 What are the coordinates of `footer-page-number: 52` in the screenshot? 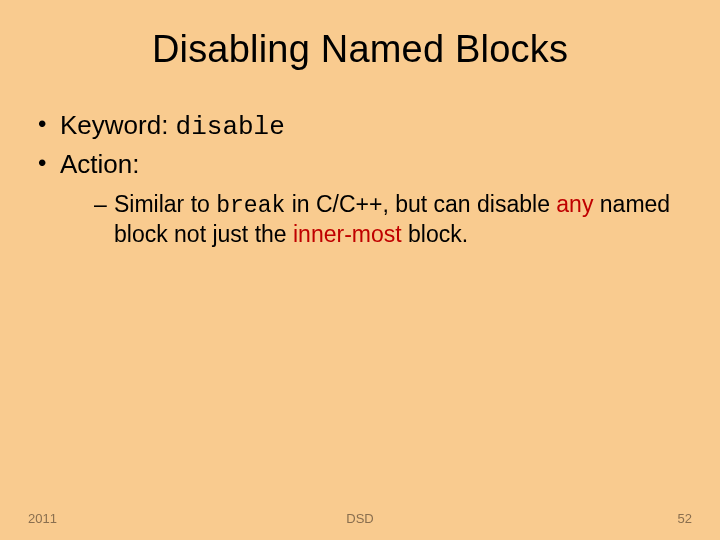 It's located at (685, 518).